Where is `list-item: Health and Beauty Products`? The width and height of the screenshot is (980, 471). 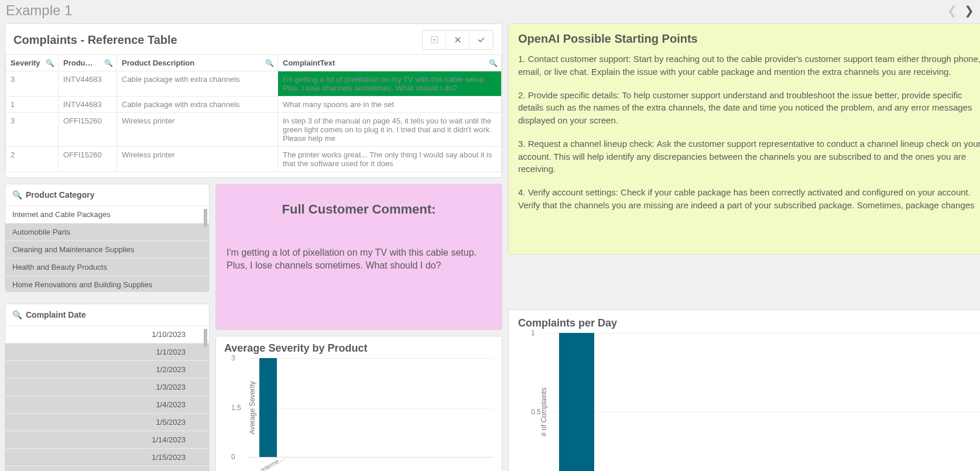 list-item: Health and Beauty Products is located at coordinates (107, 267).